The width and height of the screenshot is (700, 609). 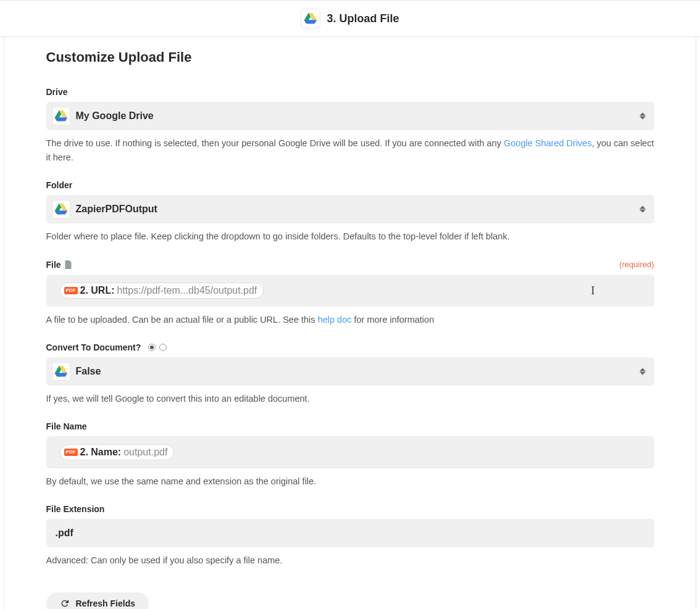 What do you see at coordinates (351, 116) in the screenshot?
I see `drive-dropdown: My Google Drive` at bounding box center [351, 116].